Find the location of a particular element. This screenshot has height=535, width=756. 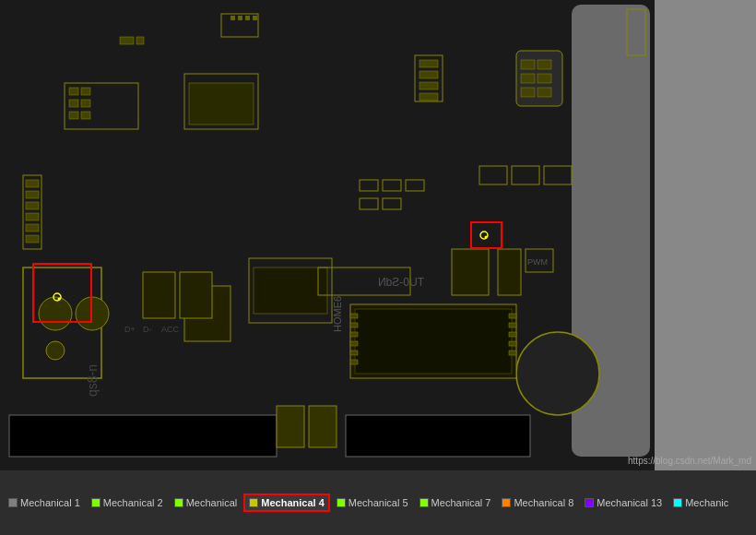

layer-item-mech4: Mechanical 4 is located at coordinates (286, 503).